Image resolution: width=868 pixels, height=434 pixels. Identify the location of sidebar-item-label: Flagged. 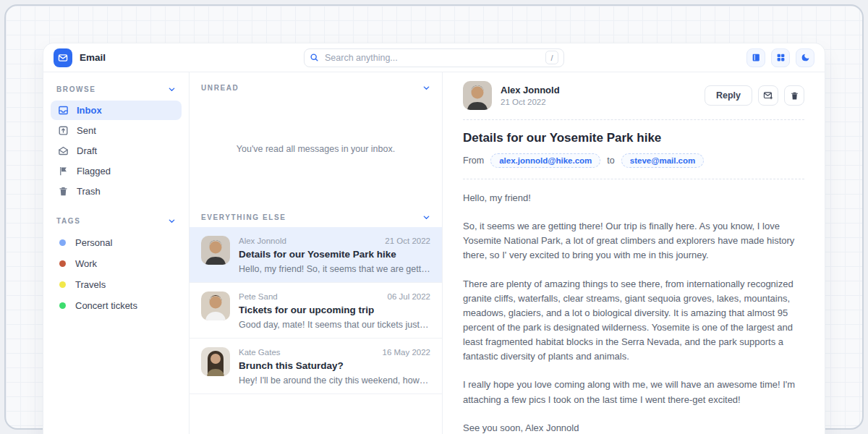
(94, 171).